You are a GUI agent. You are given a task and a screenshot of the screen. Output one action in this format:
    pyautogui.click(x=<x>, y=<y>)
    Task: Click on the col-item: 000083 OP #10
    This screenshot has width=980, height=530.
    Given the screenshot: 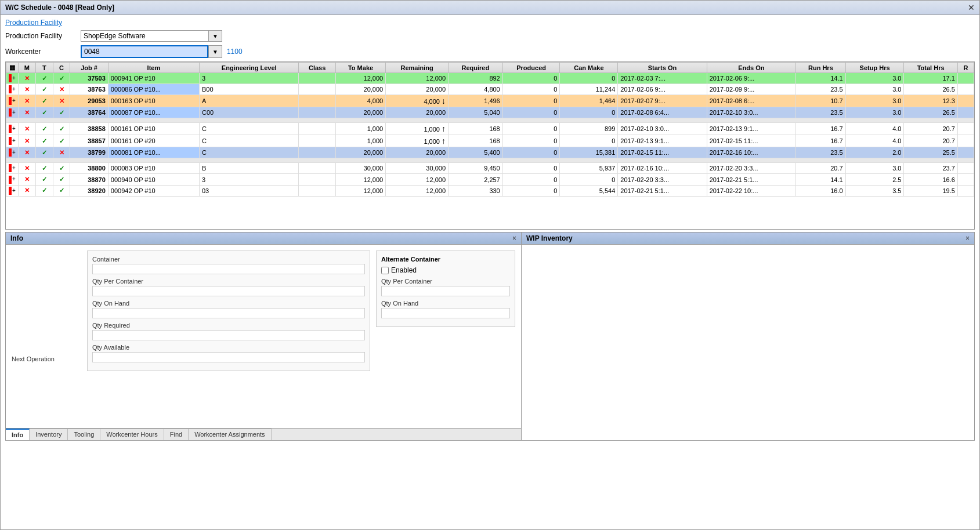 What is the action you would take?
    pyautogui.click(x=153, y=168)
    